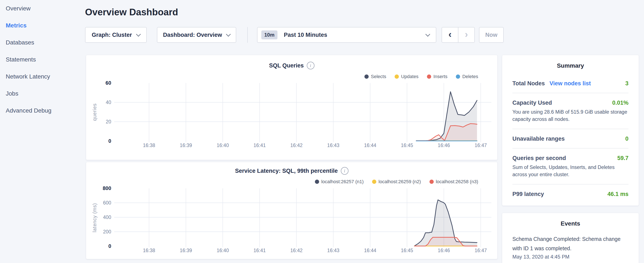  I want to click on chart-legend: SelectsUpdatesInsertsDeletes, so click(422, 77).